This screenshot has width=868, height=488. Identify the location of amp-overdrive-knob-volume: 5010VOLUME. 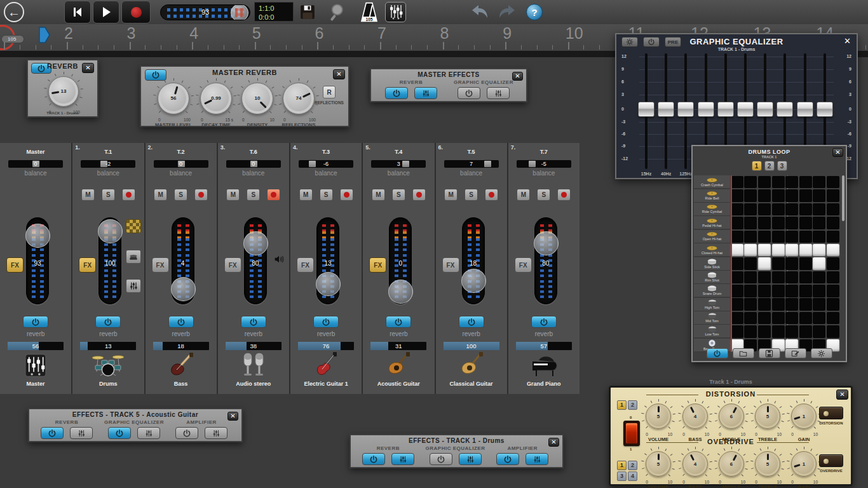
(658, 464).